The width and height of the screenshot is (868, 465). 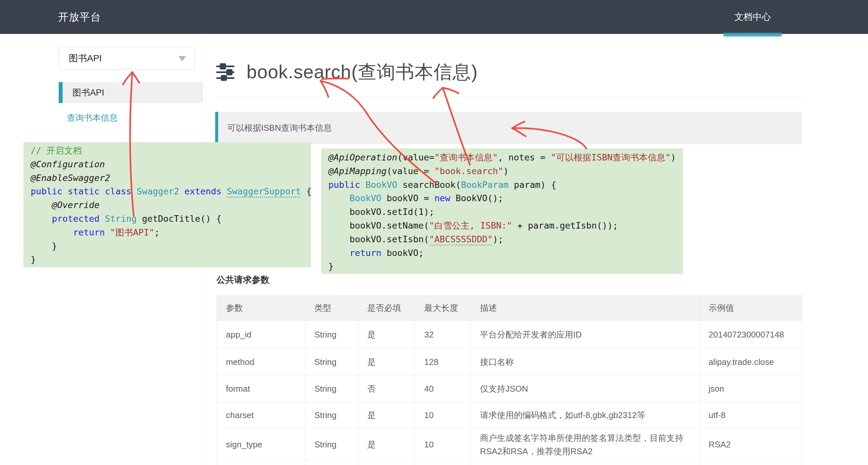 What do you see at coordinates (243, 280) in the screenshot?
I see `params-heading: 公共请求参数` at bounding box center [243, 280].